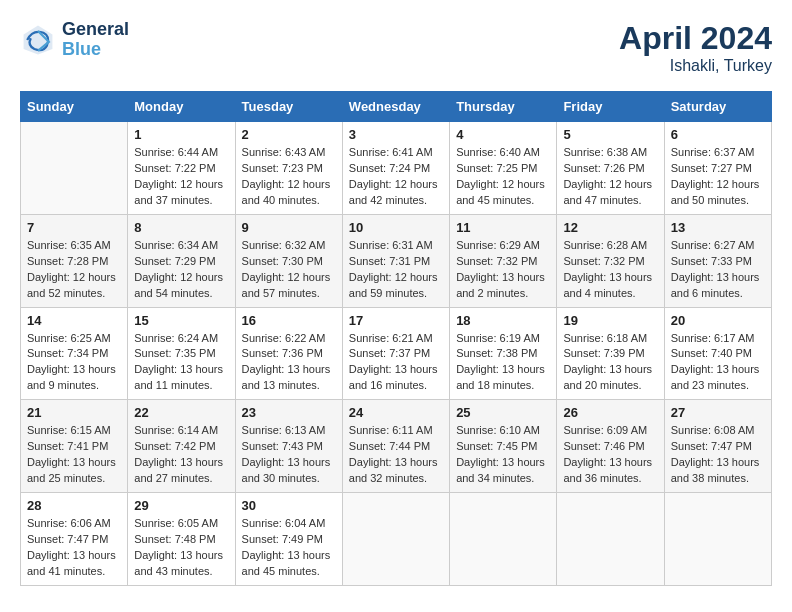 The width and height of the screenshot is (792, 612). What do you see at coordinates (289, 363) in the screenshot?
I see `day-info: Sunrise: 6:22 AM Sunset: 7:36 PM Dayligh…` at bounding box center [289, 363].